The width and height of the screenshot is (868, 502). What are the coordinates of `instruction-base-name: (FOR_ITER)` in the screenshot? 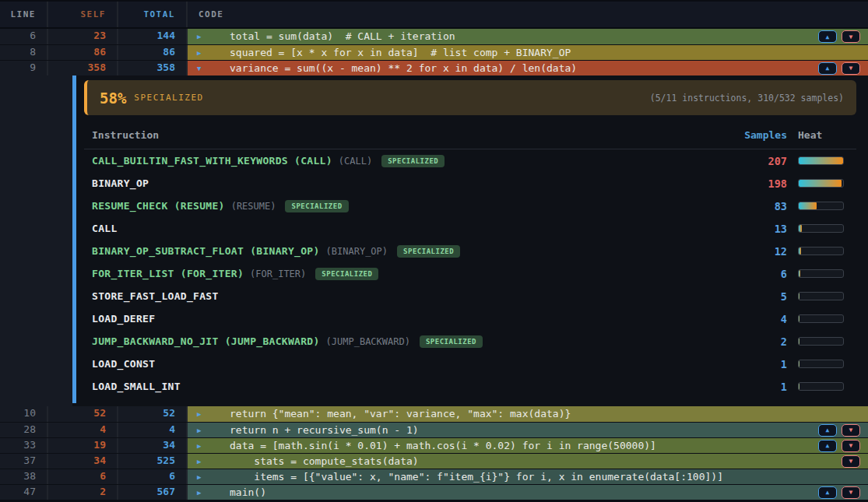 It's located at (278, 274).